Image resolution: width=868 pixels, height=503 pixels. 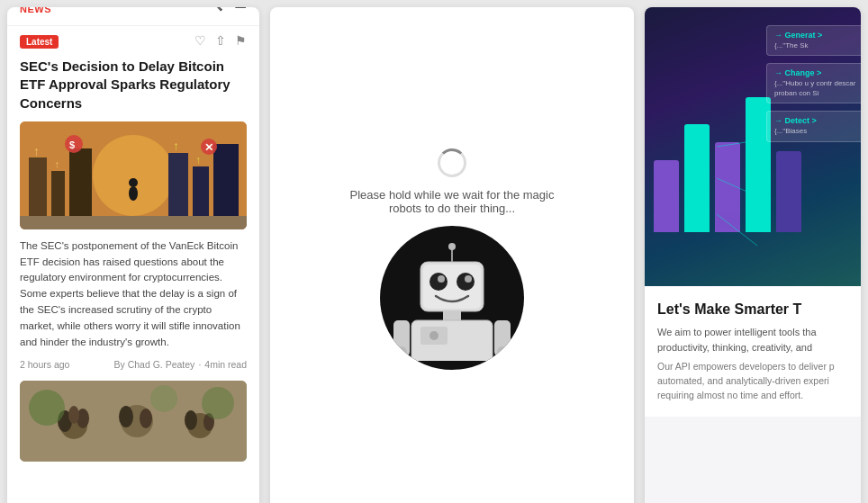 What do you see at coordinates (133, 364) in the screenshot?
I see `article-meta: 2 hours ago By Chad G. Peatey · 4min rea…` at bounding box center [133, 364].